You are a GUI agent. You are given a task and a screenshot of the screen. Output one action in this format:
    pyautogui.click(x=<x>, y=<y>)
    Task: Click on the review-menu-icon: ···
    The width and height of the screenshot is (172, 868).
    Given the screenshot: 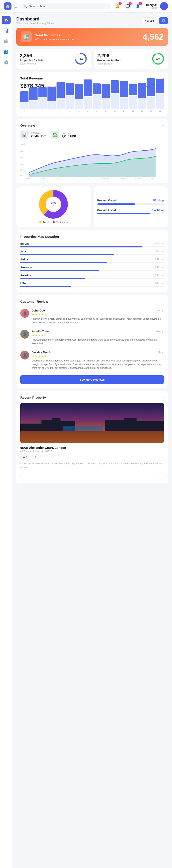 What is the action you would take?
    pyautogui.click(x=162, y=301)
    